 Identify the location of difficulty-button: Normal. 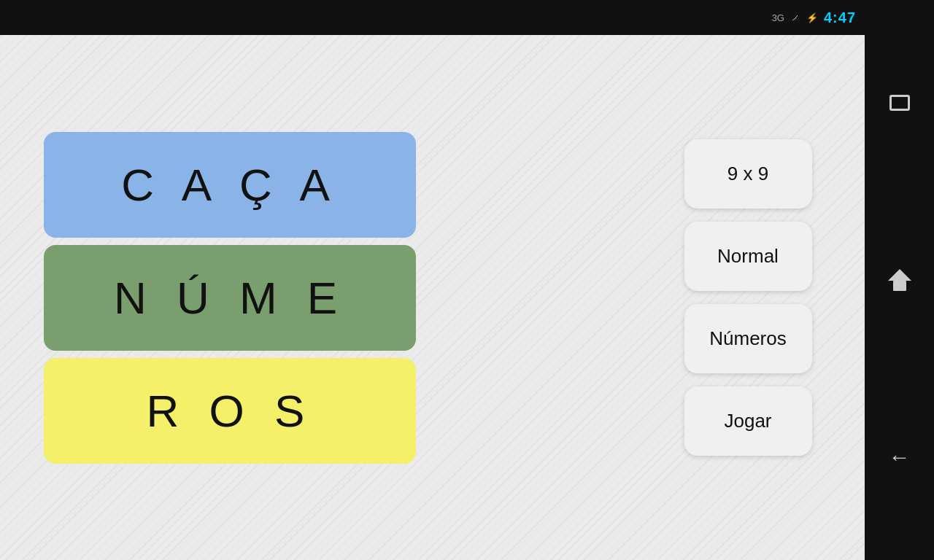
(749, 257).